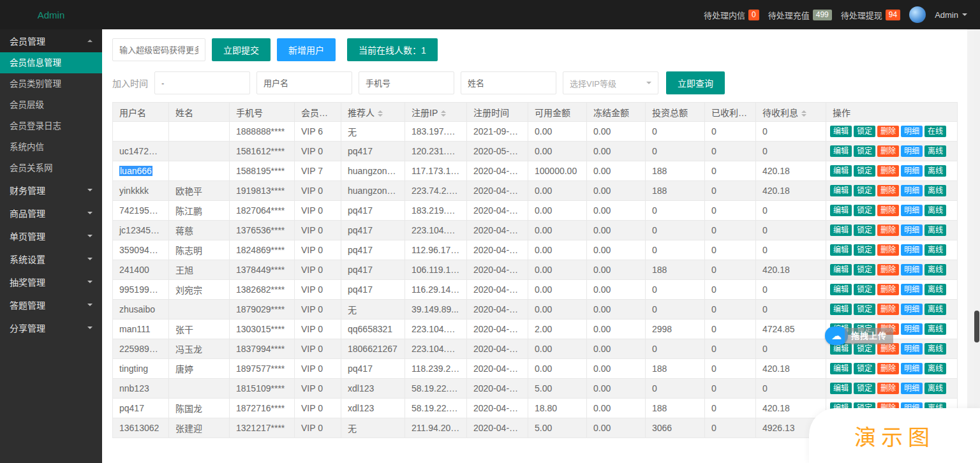 The height and width of the screenshot is (463, 980). I want to click on scrollbar-thumb, so click(977, 327).